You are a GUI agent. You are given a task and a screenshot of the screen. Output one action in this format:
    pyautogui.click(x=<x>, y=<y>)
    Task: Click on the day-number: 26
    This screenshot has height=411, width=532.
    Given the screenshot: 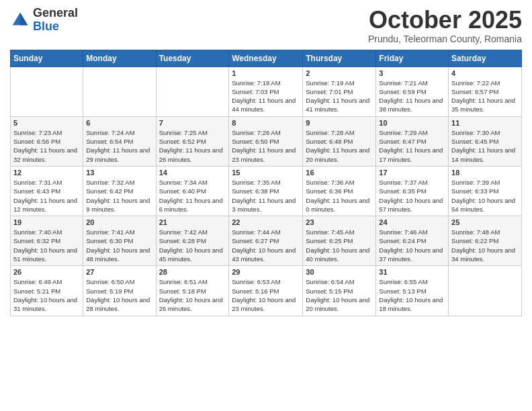 What is the action you would take?
    pyautogui.click(x=47, y=272)
    